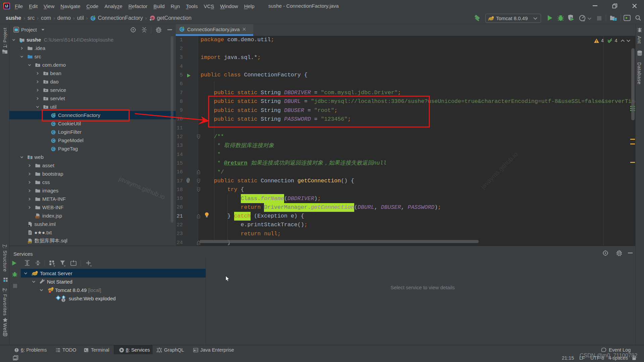  I want to click on svg-text: SQL, so click(30, 242).